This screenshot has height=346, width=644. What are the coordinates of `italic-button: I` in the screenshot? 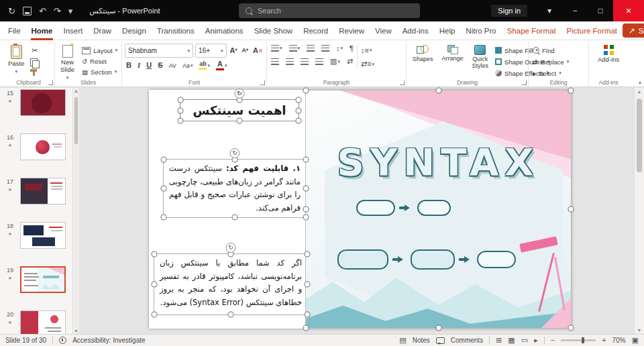 It's located at (139, 66).